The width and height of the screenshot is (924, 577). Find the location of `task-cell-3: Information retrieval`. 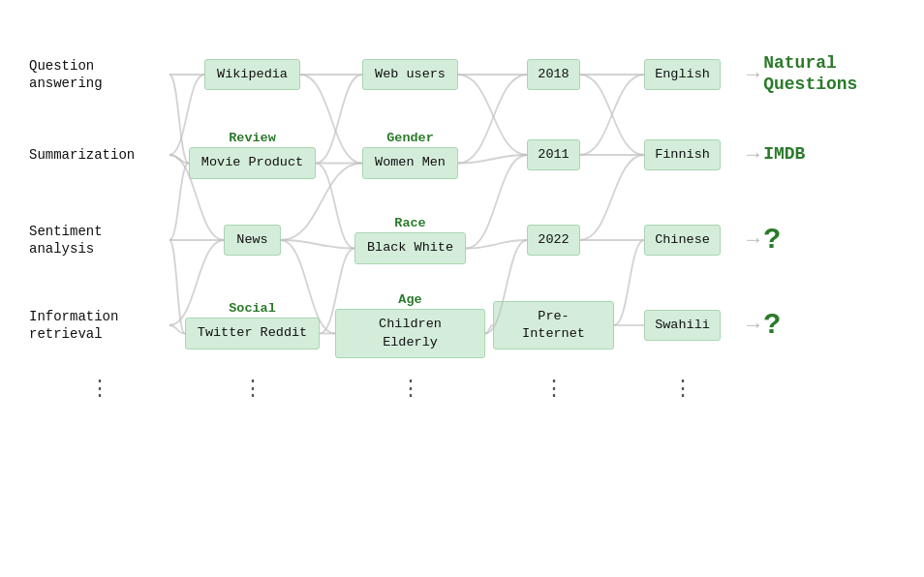

task-cell-3: Information retrieval is located at coordinates (99, 325).